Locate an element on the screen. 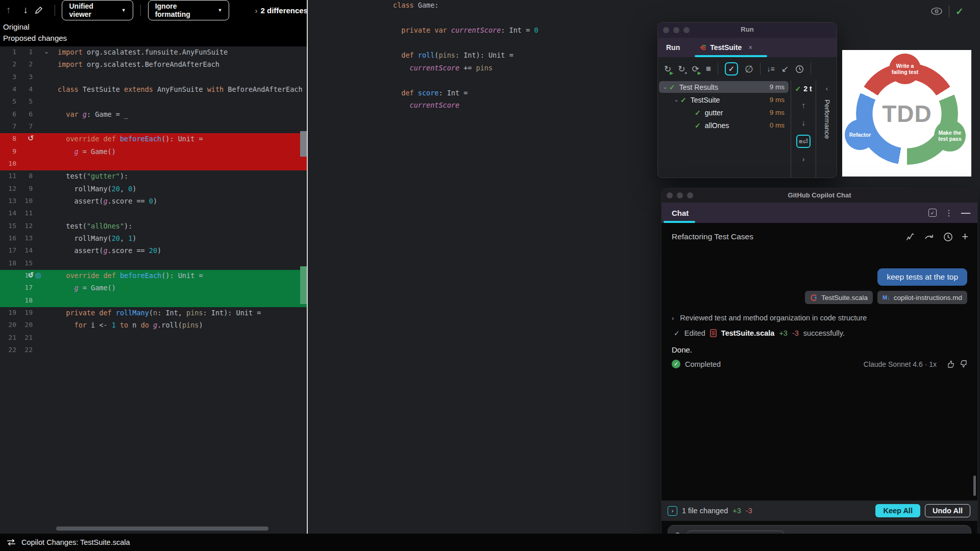  history-clock-icon is located at coordinates (948, 237).